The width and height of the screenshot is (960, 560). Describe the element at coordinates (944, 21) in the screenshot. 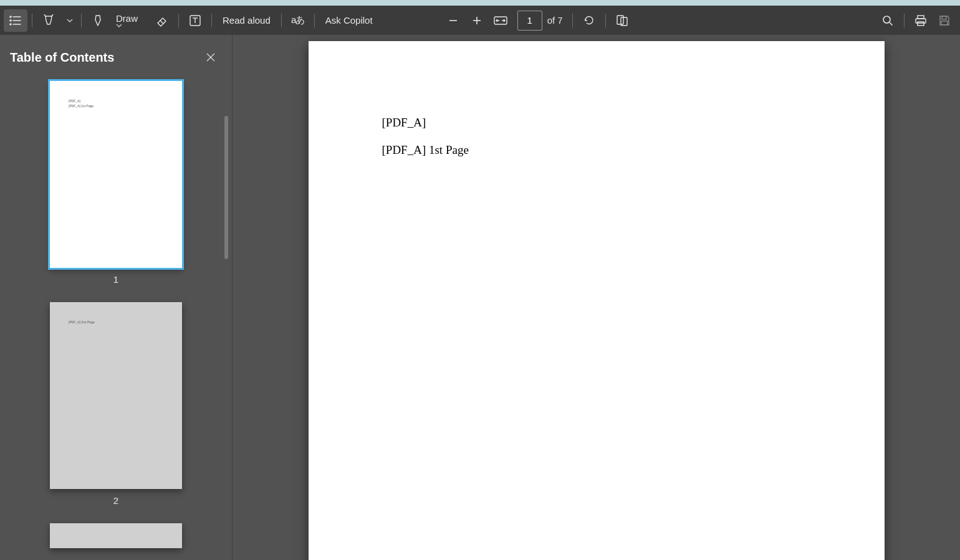

I see `save-button` at that location.